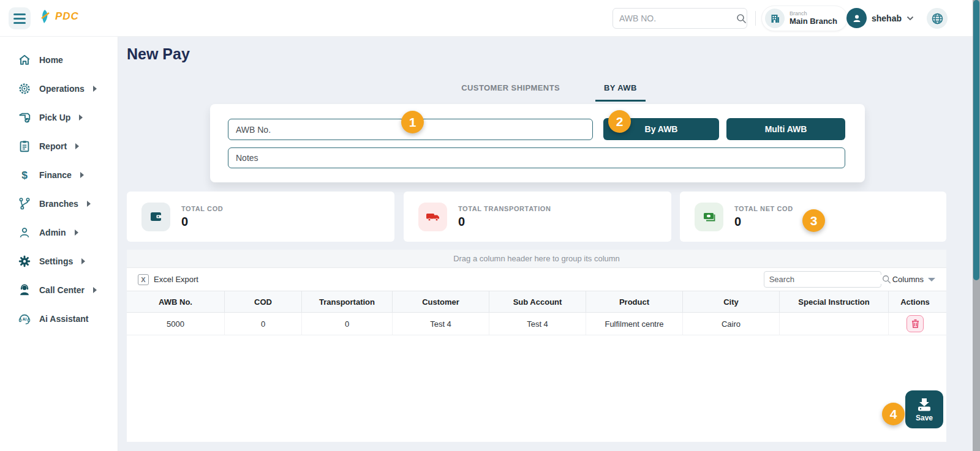 This screenshot has width=980, height=451. I want to click on excel-export-label: Excel Export, so click(176, 279).